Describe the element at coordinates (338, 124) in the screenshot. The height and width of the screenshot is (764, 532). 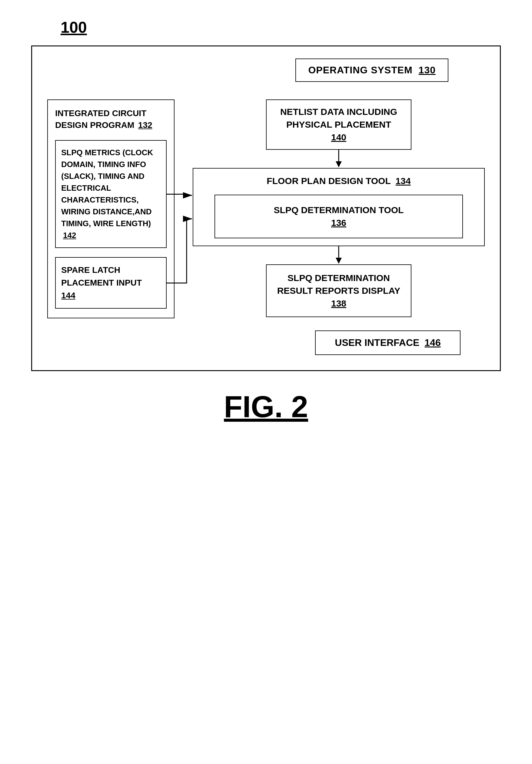
I see `netlist-box: NETLIST DATA INCLUDING PHYSICAL PLACEMEN…` at that location.